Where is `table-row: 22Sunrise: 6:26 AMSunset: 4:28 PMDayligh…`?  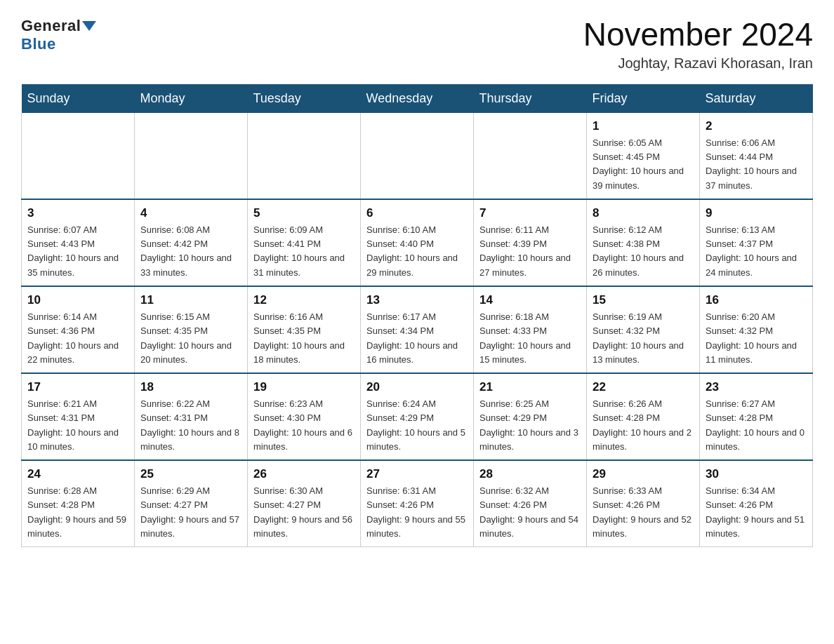 table-row: 22Sunrise: 6:26 AMSunset: 4:28 PMDayligh… is located at coordinates (643, 417).